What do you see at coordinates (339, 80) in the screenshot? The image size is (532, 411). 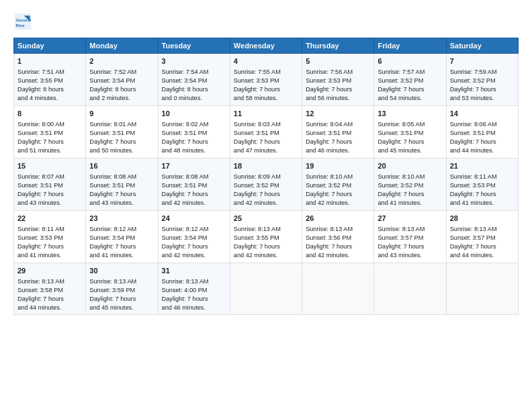 I see `day-cell: 5Sunrise: 7:56 AMSunset: 3:53 PMDaylight…` at bounding box center [339, 80].